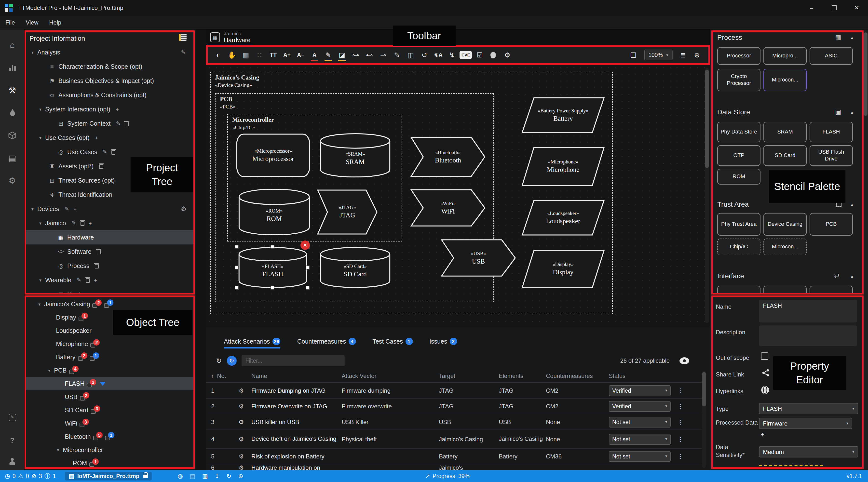 The image size is (868, 482). Describe the element at coordinates (184, 209) in the screenshot. I see `gear-icon: ⚙` at that location.